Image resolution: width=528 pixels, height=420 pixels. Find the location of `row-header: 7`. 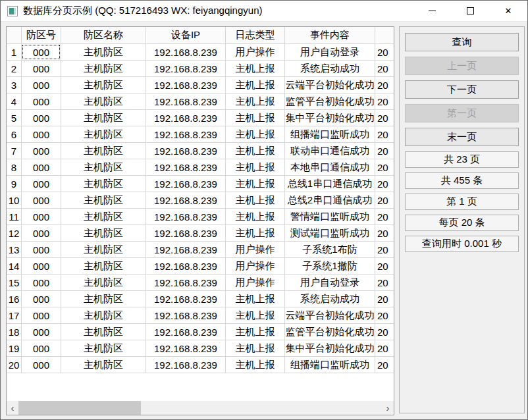

row-header: 7 is located at coordinates (14, 151).